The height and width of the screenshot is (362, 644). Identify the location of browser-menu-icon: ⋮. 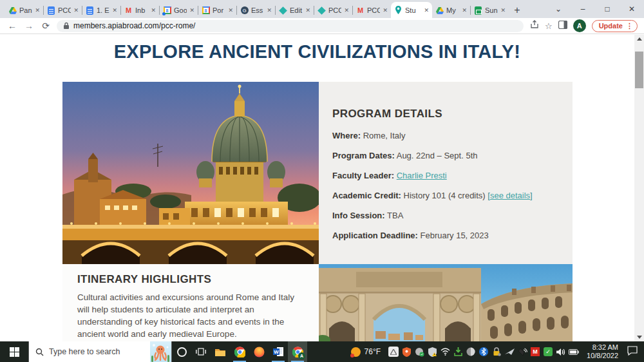
(630, 26).